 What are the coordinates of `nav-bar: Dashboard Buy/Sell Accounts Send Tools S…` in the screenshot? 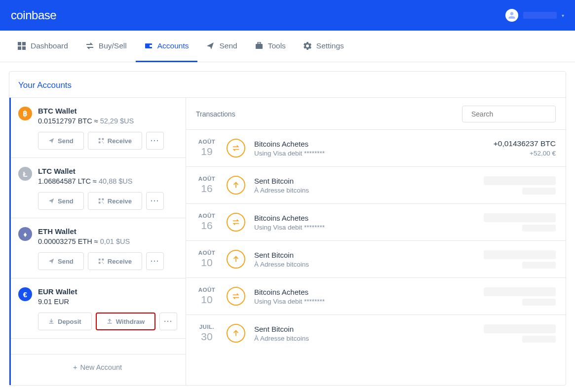 It's located at (287, 46).